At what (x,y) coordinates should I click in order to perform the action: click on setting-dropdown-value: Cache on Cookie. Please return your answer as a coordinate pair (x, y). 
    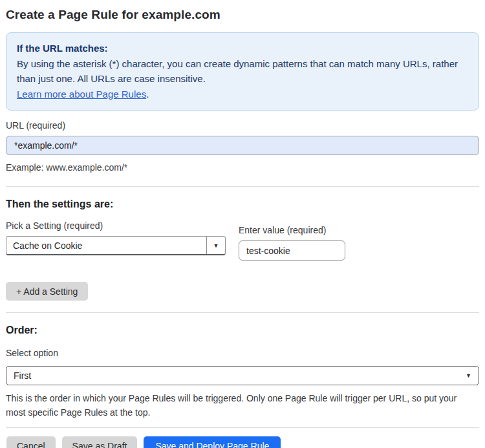
    Looking at the image, I should click on (106, 246).